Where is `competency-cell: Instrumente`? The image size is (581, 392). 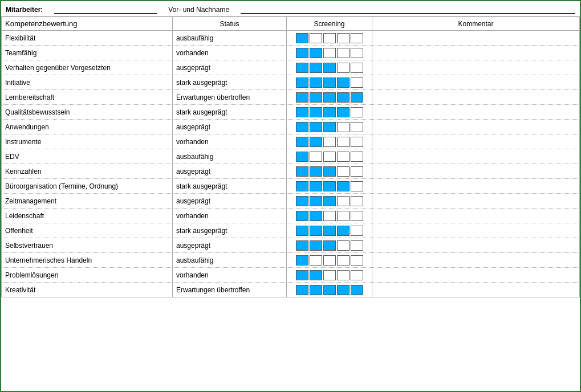
competency-cell: Instrumente is located at coordinates (87, 142).